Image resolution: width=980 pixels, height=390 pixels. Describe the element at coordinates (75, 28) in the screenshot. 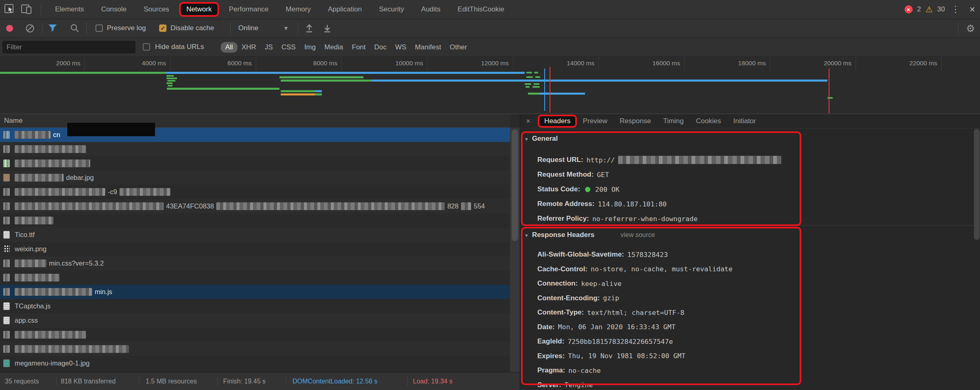

I see `search-icon` at that location.